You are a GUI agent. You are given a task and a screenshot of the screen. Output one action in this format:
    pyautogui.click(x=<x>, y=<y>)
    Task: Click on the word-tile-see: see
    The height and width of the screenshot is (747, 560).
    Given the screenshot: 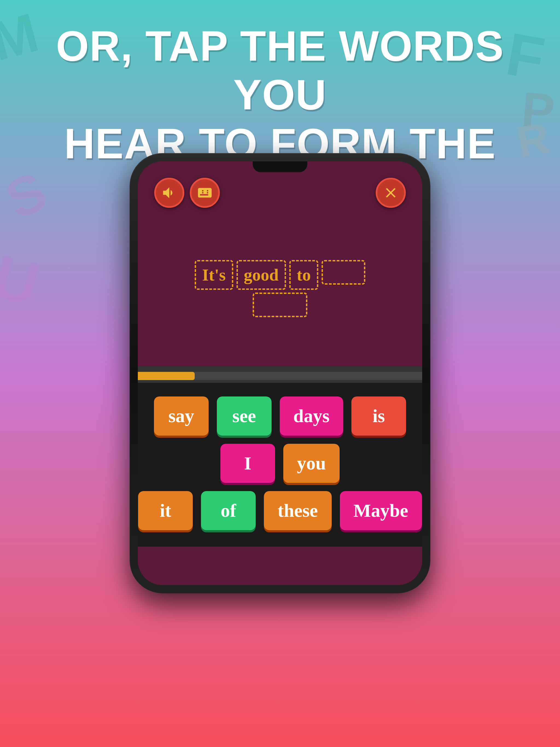 What is the action you would take?
    pyautogui.click(x=244, y=416)
    